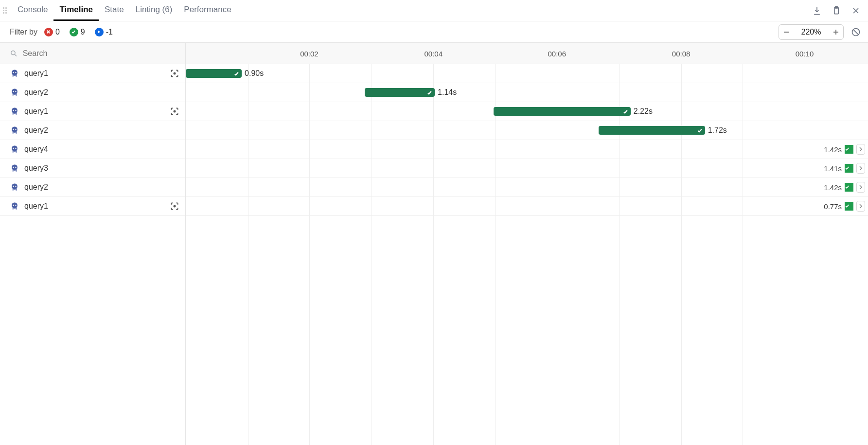 The height and width of the screenshot is (445, 868). I want to click on filter-success: 9, so click(77, 32).